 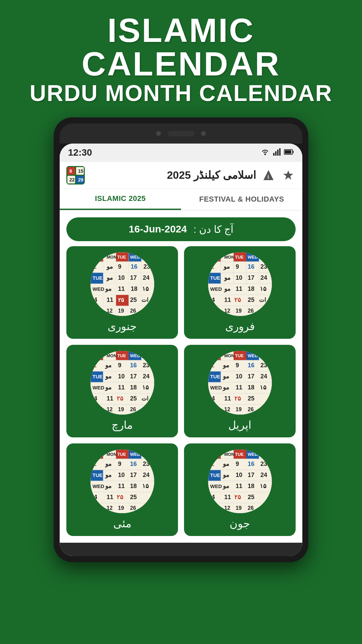 I want to click on tab-islamic-2025: ISLAMIC 2025, so click(x=120, y=199).